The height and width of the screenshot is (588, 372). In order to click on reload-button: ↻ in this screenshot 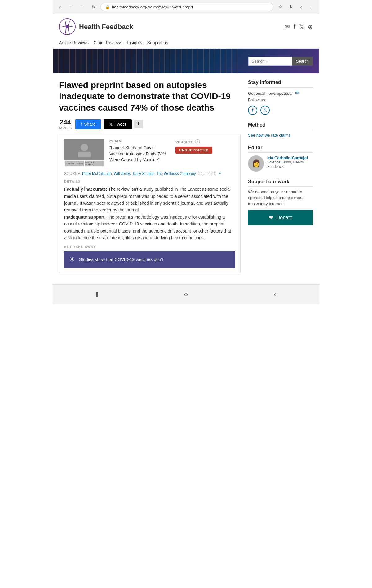, I will do `click(94, 7)`.